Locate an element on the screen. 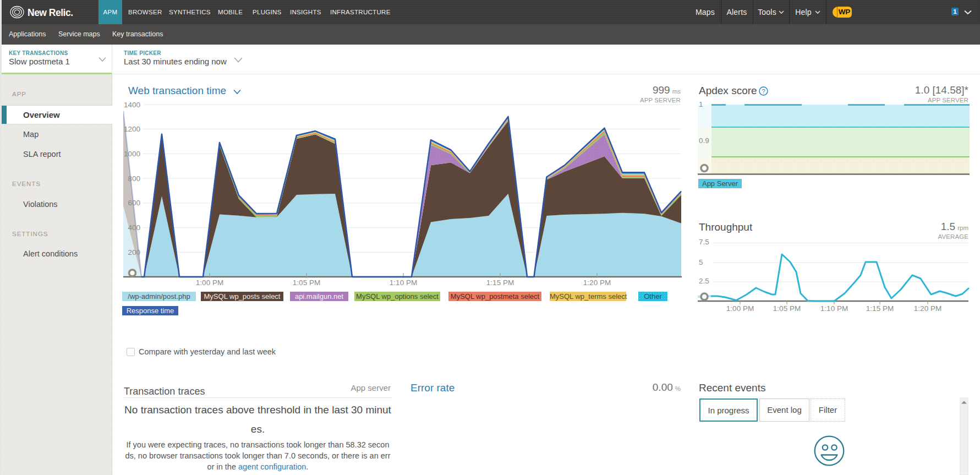  svg-text: 5 is located at coordinates (701, 262).